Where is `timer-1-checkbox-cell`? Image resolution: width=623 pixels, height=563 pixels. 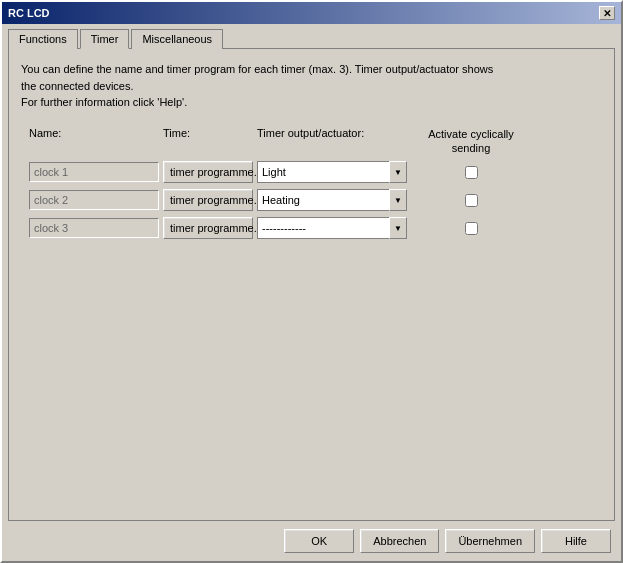
timer-1-checkbox-cell is located at coordinates (471, 172).